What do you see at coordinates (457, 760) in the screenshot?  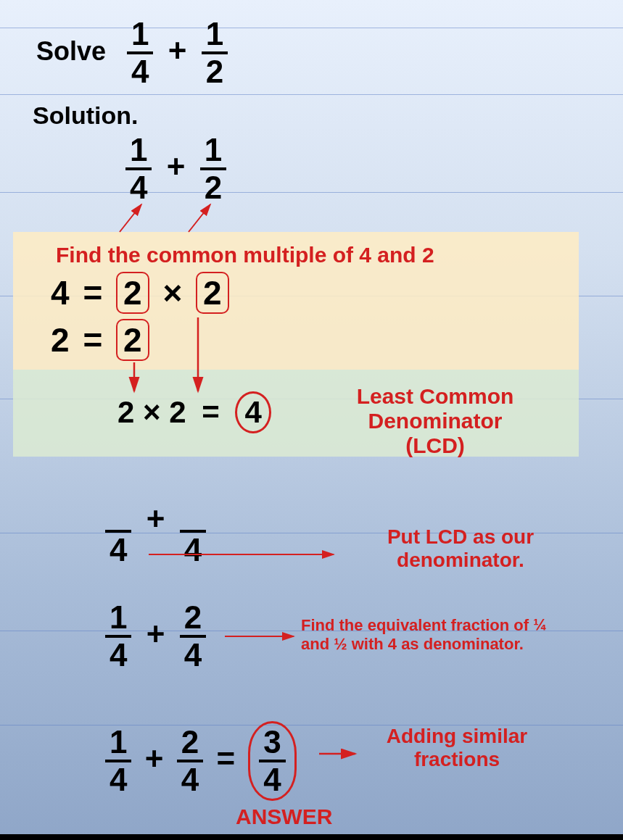 I see `note-line: fractions` at bounding box center [457, 760].